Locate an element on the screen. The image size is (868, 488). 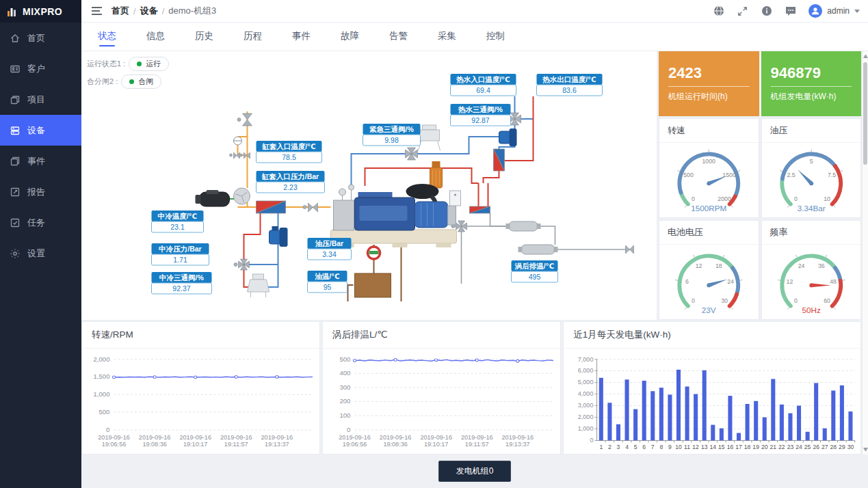
tab-历史: 历史 is located at coordinates (204, 37).